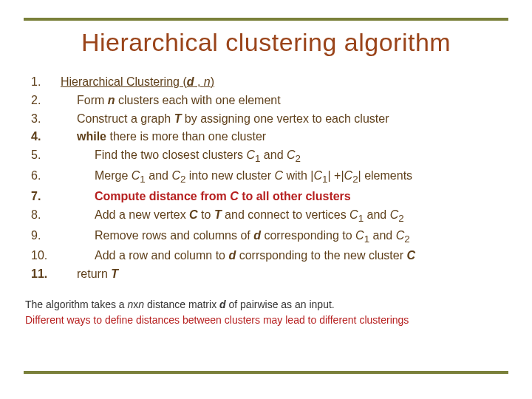  What do you see at coordinates (46, 236) in the screenshot?
I see `line-number: 9.` at bounding box center [46, 236].